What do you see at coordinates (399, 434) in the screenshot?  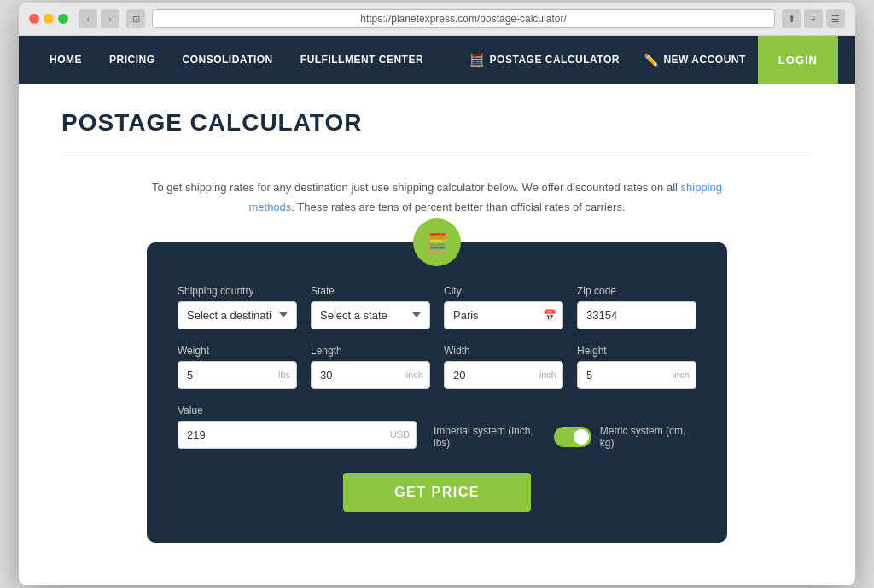 I see `value-unit: USD` at bounding box center [399, 434].